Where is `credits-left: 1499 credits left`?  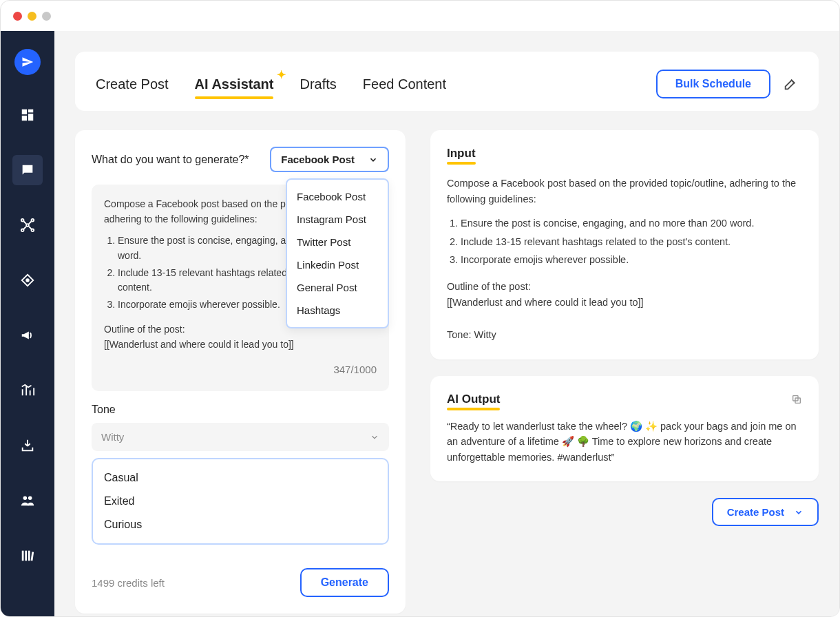
credits-left: 1499 credits left is located at coordinates (128, 583).